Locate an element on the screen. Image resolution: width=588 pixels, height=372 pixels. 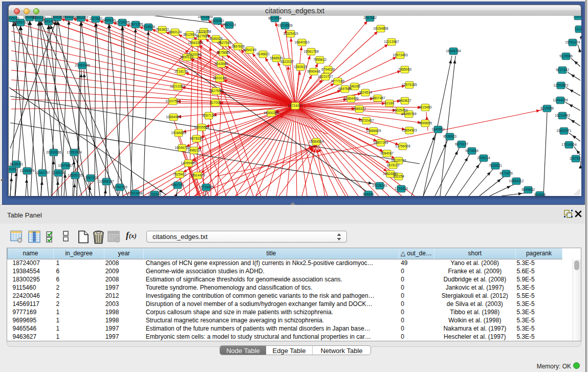
svg-text: 13756928 is located at coordinates (403, 146).